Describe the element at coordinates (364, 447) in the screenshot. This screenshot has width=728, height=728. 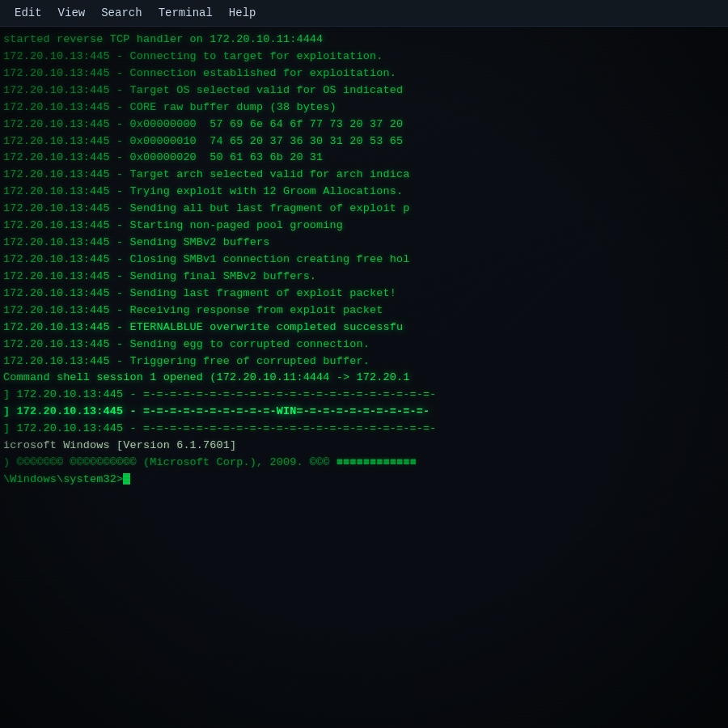
I see `terminal-line: icrosoft Windows [Version 6.1.7601]` at that location.